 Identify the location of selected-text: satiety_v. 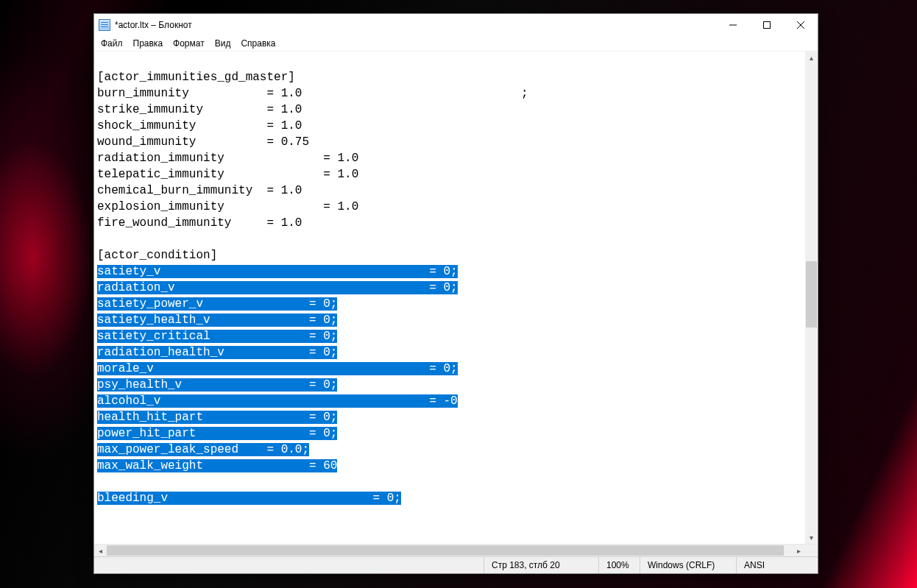
(129, 272).